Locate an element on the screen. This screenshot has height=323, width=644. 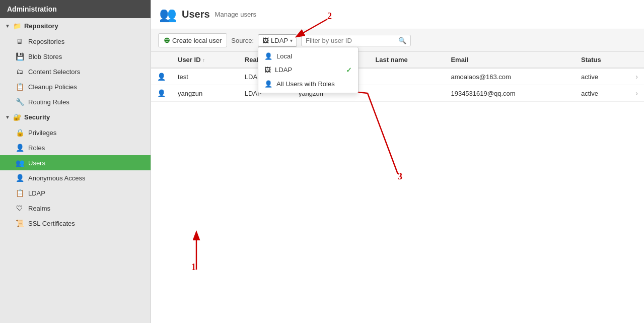
row1-user-icon: 👤 is located at coordinates (161, 77).